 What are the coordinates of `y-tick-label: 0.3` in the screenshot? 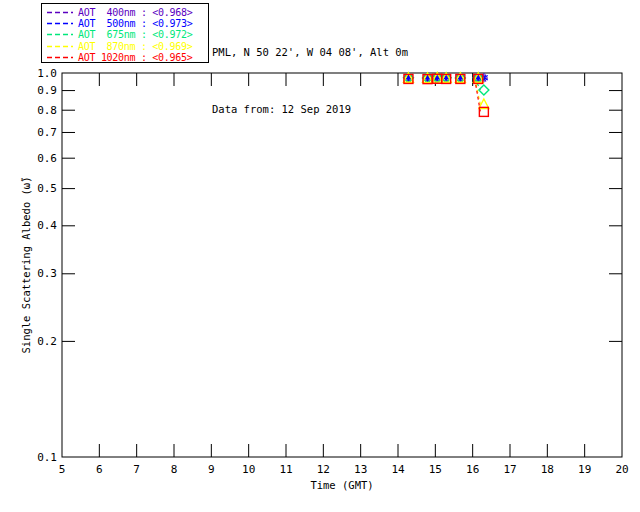 It's located at (47, 274).